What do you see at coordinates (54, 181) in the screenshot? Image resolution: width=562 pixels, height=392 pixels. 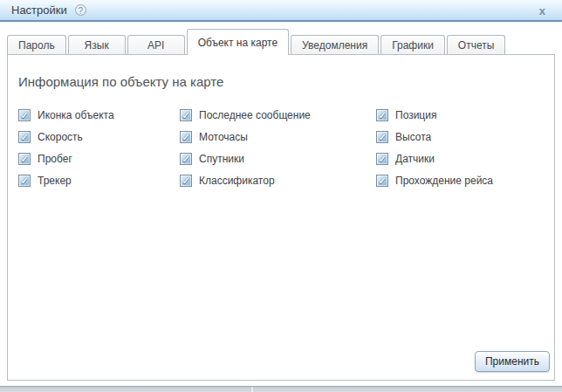 I see `checkbox-label: Трекер` at bounding box center [54, 181].